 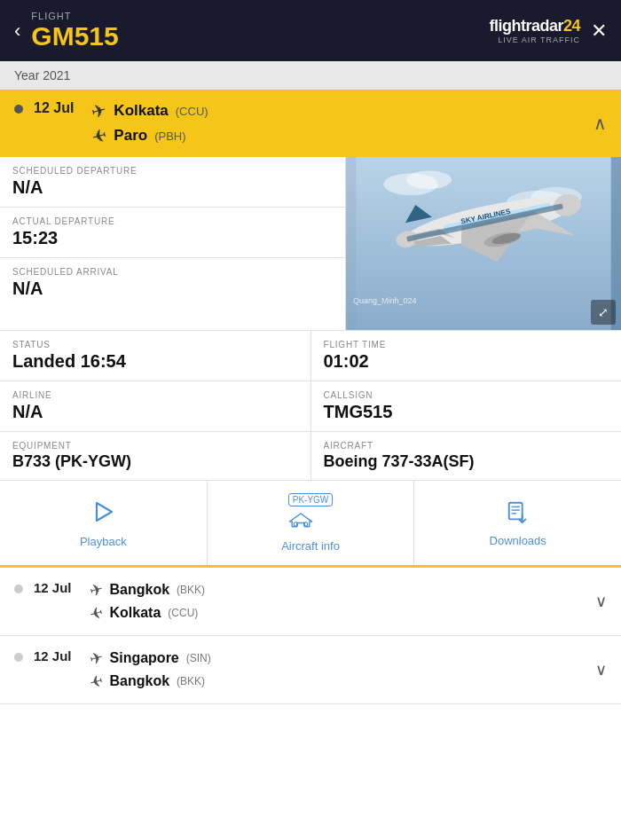 What do you see at coordinates (534, 27) in the screenshot?
I see `fr24-name: flightradar24` at bounding box center [534, 27].